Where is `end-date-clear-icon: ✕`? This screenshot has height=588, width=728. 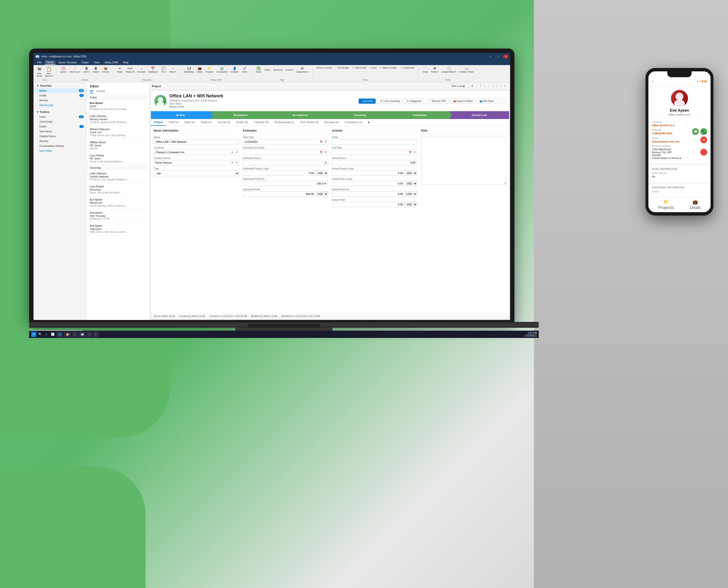 end-date-clear-icon: ✕ is located at coordinates (414, 152).